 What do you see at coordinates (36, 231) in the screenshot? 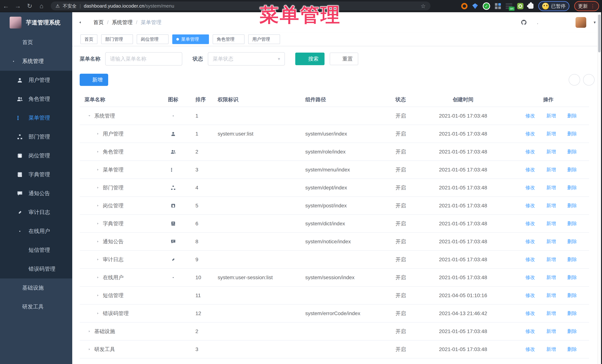
I see `sidebar-item-online-user: 在线用户` at bounding box center [36, 231].